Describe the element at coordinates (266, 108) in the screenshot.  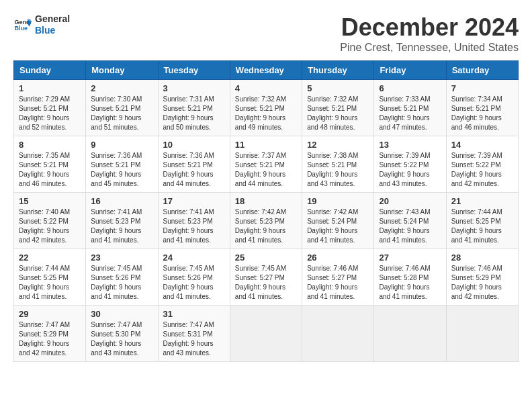
I see `calendar-cell: 4 Sunrise: 7:32 AM Sunset: 5:21 PM Dayli…` at that location.